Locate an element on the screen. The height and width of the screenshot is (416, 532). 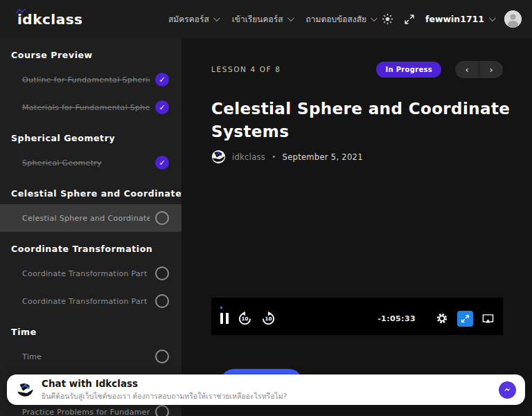
lesson-item-label: Outline for Fundamental Spherical Astr..… is located at coordinates (86, 80).